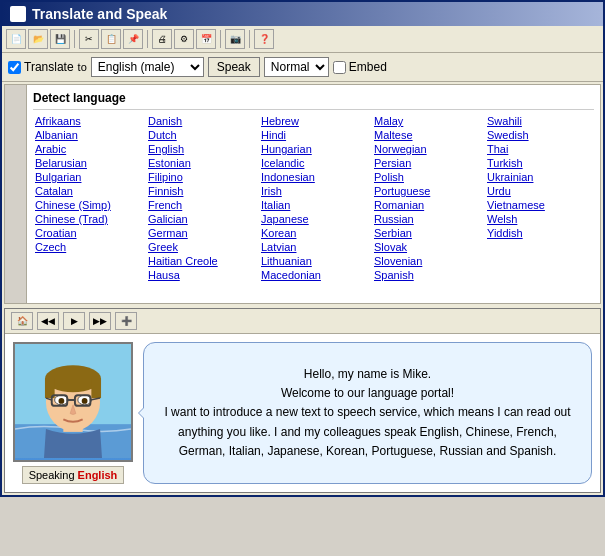 The image size is (605, 556). I want to click on avatar-svg, so click(73, 401).